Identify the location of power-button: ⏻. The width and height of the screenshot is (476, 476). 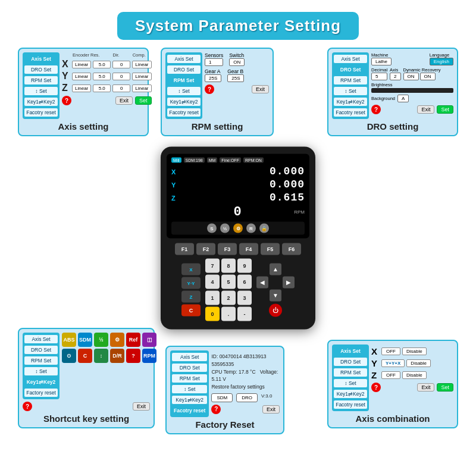
(275, 310).